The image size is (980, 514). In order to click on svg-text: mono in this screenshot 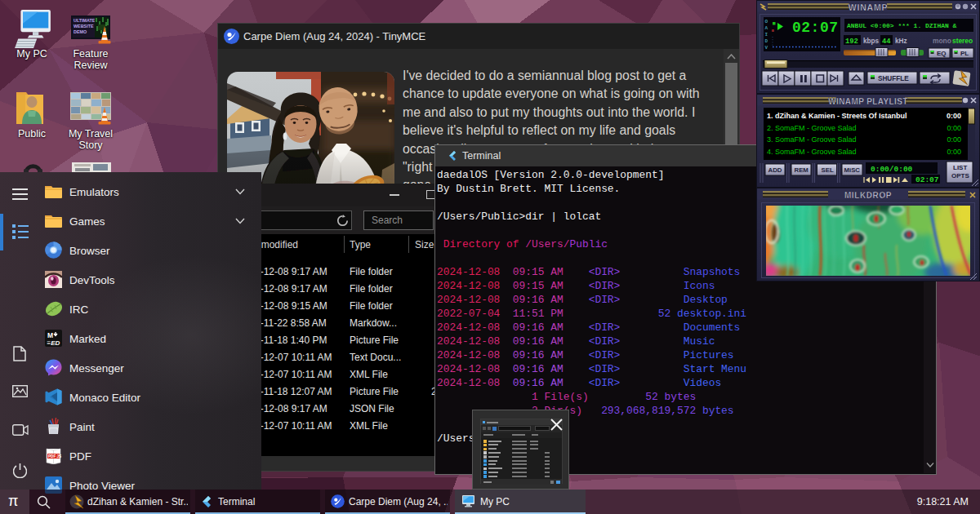, I will do `click(942, 41)`.